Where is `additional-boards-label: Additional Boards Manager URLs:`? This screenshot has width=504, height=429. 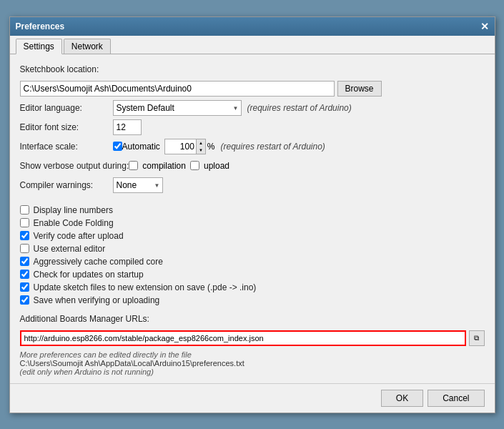
additional-boards-label: Additional Boards Manager URLs: is located at coordinates (84, 319).